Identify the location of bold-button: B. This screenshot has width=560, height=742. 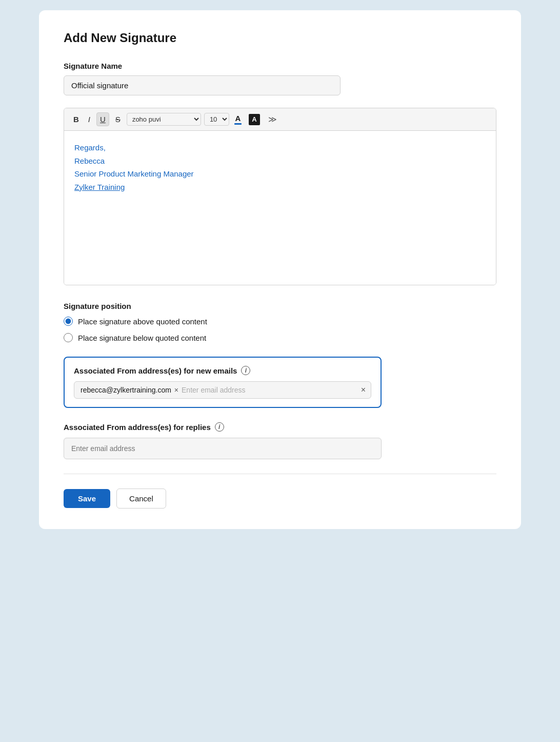
(76, 119).